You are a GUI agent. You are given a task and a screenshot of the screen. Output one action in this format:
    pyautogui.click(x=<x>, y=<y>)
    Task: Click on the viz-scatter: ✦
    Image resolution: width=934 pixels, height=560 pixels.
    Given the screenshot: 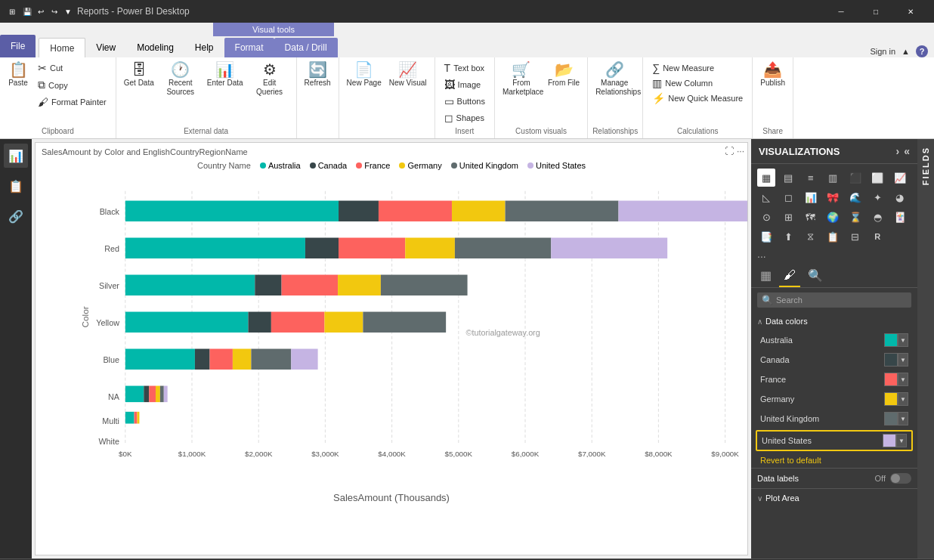 What is the action you would take?
    pyautogui.click(x=877, y=197)
    